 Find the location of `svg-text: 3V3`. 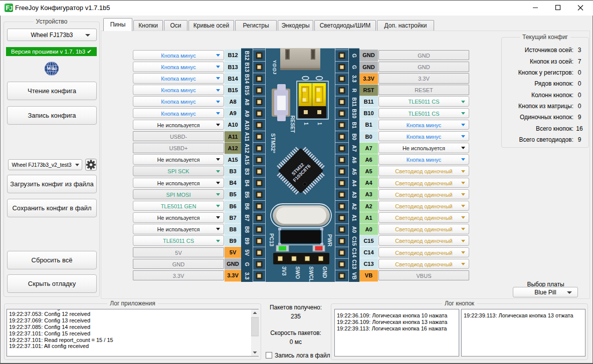

svg-text: 3V3 is located at coordinates (284, 271).